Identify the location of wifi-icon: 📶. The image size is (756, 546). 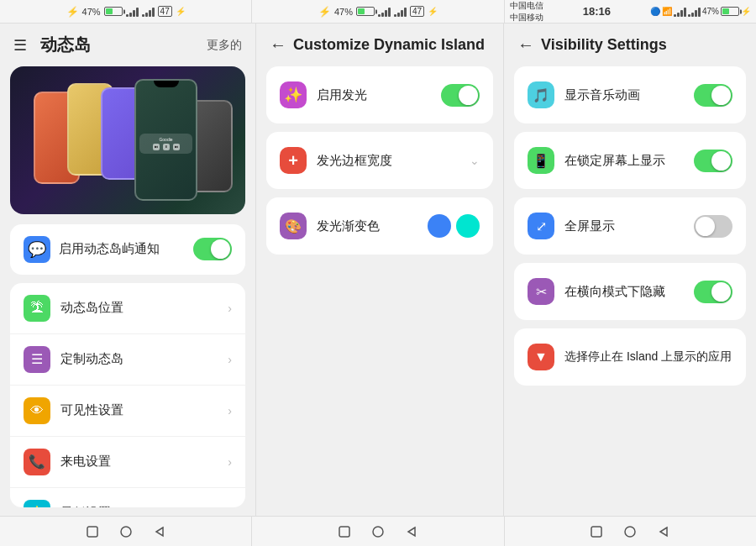
(667, 12).